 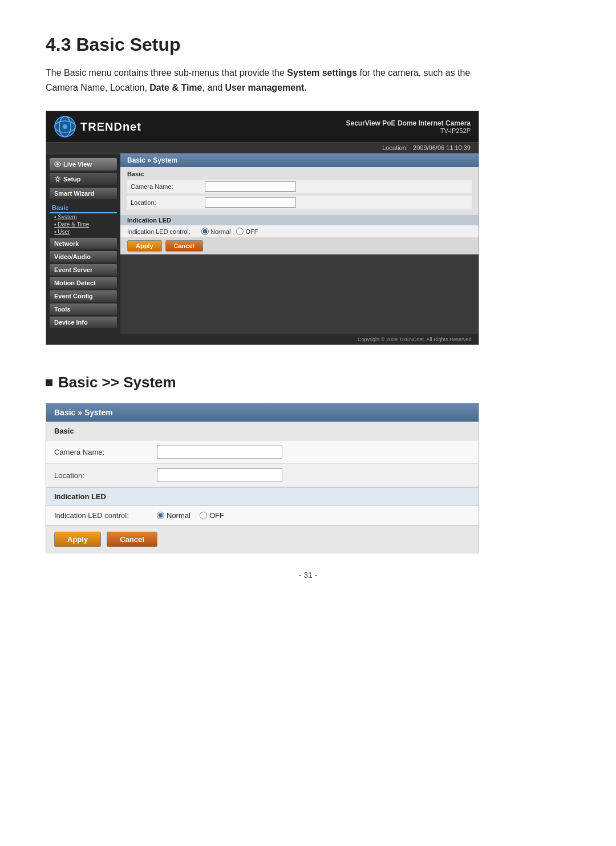 I want to click on live-view-icon, so click(x=58, y=164).